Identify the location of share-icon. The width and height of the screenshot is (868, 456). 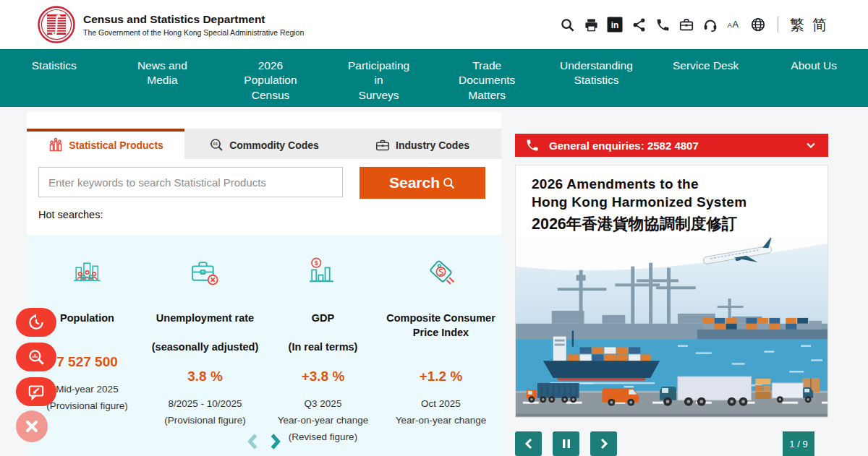
(639, 25).